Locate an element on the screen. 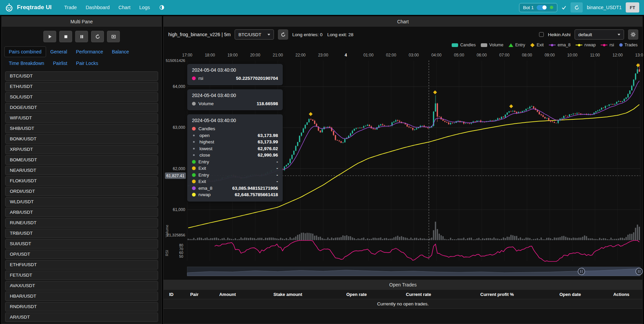 This screenshot has height=324, width=644. tab-pairs-combined: Pairs combined is located at coordinates (25, 52).